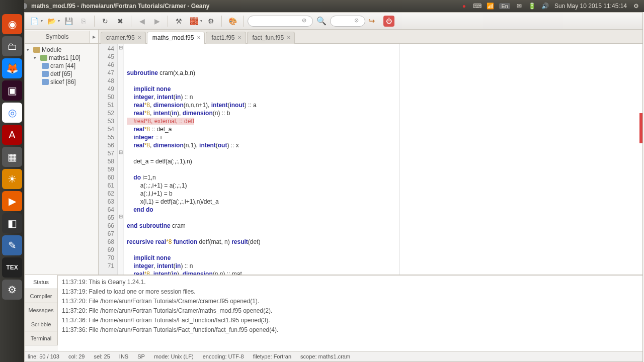 Image resolution: width=644 pixels, height=362 pixels. What do you see at coordinates (102, 356) in the screenshot?
I see `status-sel: sel: 25` at bounding box center [102, 356].